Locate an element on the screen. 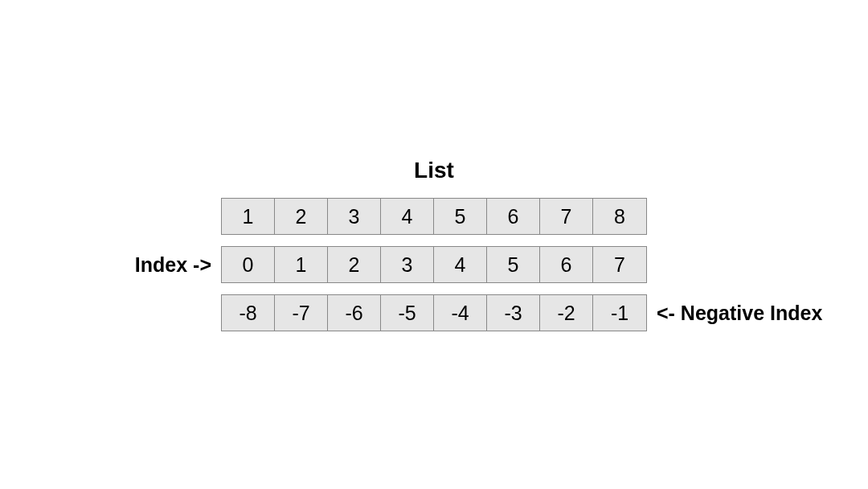 This screenshot has height=489, width=868. neg-index-cell: -4 is located at coordinates (461, 313).